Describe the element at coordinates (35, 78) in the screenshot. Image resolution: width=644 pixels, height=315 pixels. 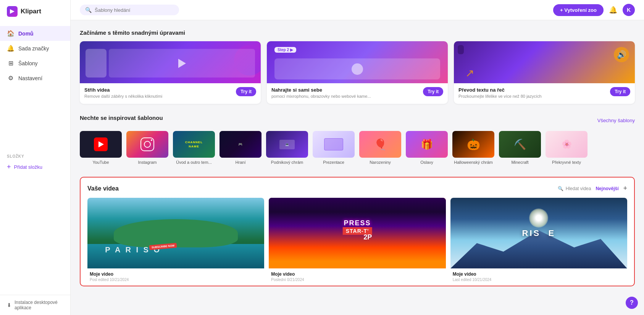
I see `sidebar-item-settings: ⚙ Nastavení` at that location.